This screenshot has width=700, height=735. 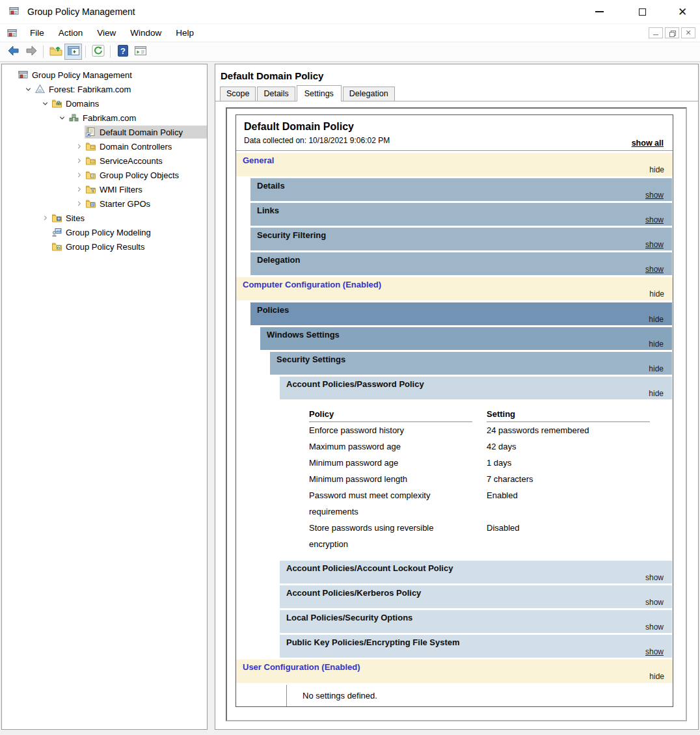 What do you see at coordinates (86, 52) in the screenshot?
I see `toolbar-separator` at bounding box center [86, 52].